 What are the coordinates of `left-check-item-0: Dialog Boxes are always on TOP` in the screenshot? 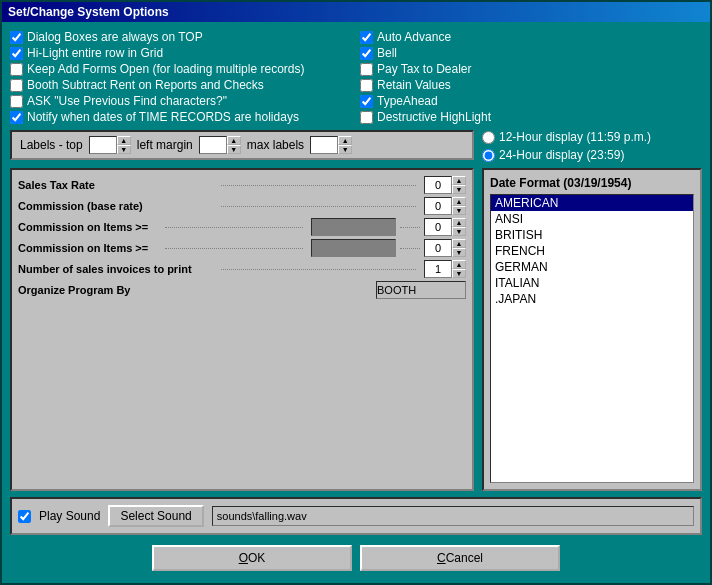 It's located at (181, 37).